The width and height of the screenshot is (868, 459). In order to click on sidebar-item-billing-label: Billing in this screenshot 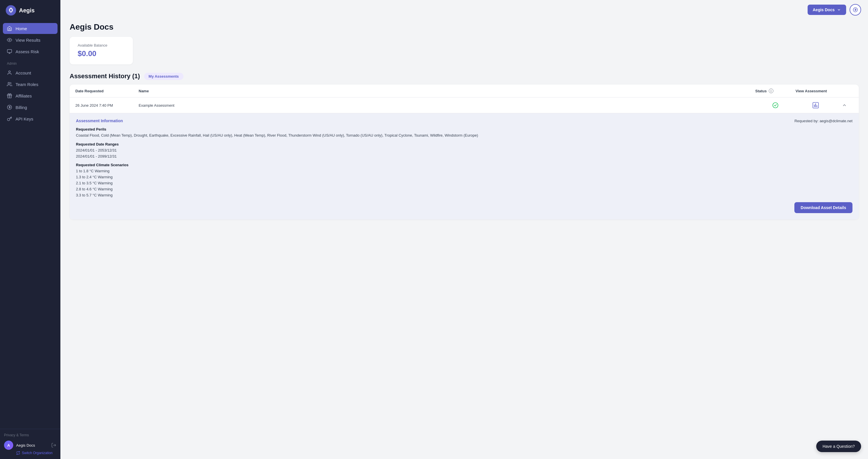, I will do `click(21, 107)`.